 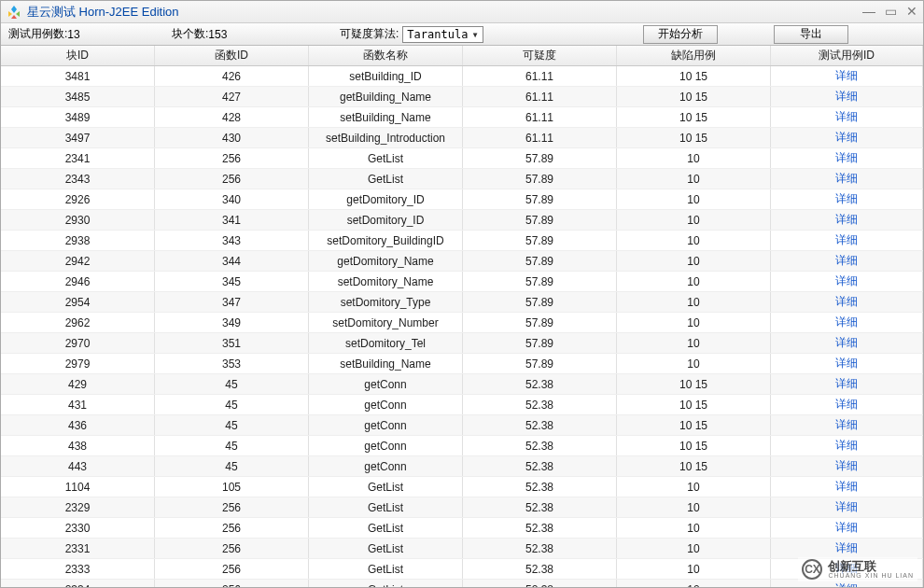 What do you see at coordinates (231, 200) in the screenshot?
I see `cell-func-id: 340` at bounding box center [231, 200].